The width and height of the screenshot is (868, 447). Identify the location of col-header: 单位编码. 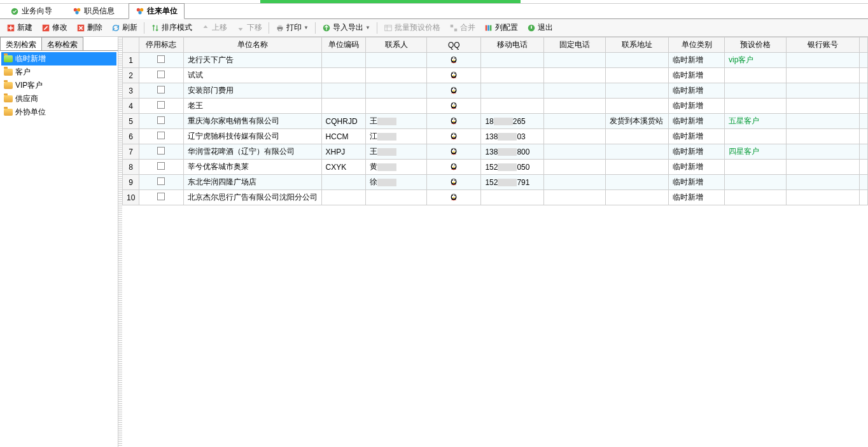
(344, 45).